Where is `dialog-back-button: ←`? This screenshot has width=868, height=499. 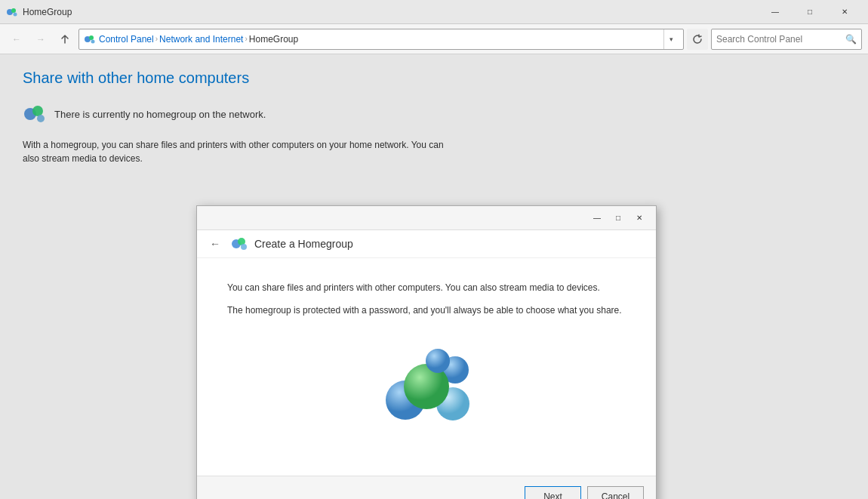
dialog-back-button: ← is located at coordinates (215, 244).